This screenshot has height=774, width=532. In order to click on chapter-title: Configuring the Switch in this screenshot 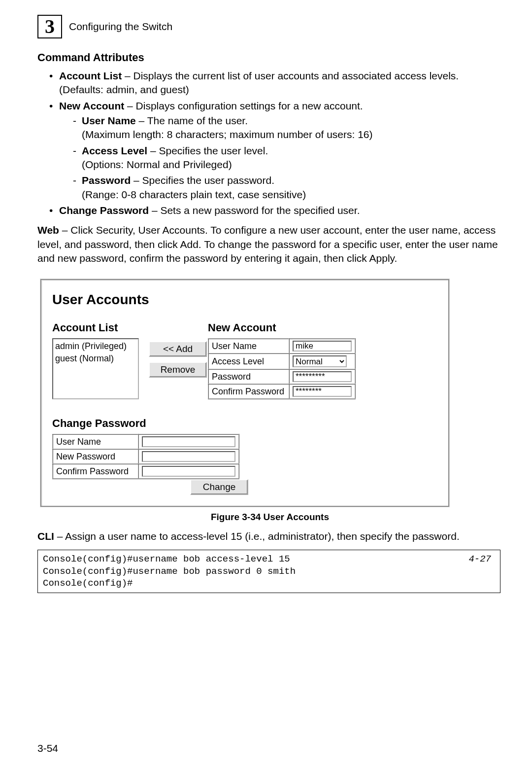, I will do `click(121, 27)`.